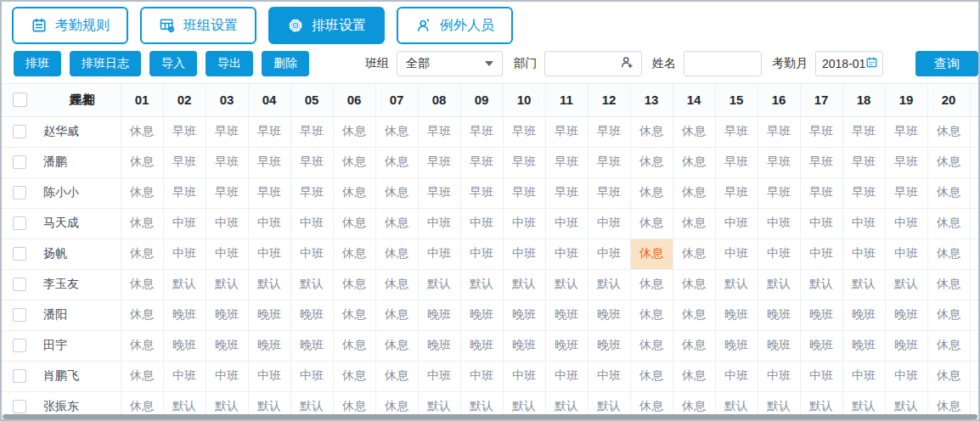  Describe the element at coordinates (450, 64) in the screenshot. I see `team-select: 全部` at that location.